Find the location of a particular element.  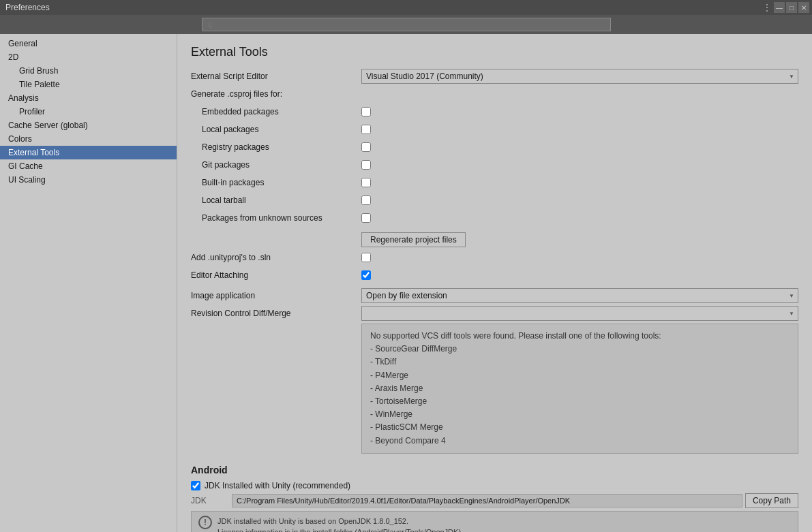

jdk-path-row: JDK Copy Path is located at coordinates (495, 501).